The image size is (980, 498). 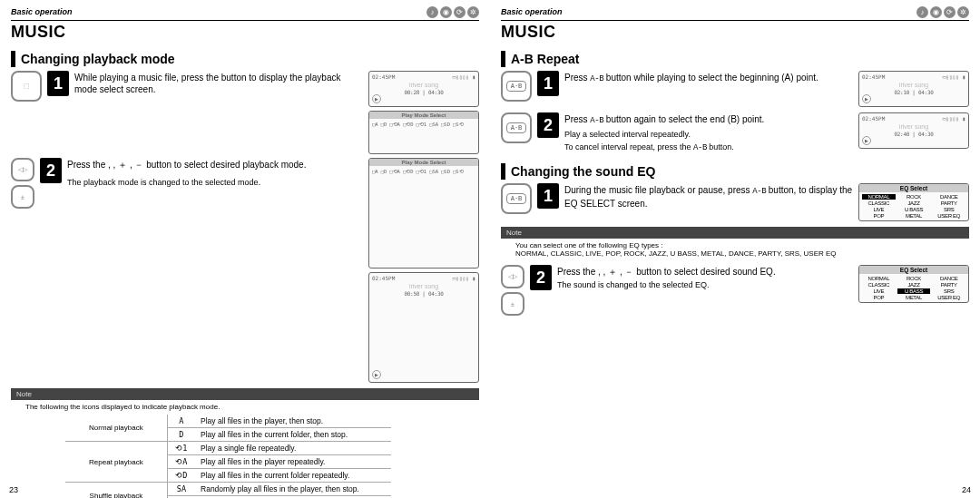 What do you see at coordinates (735, 171) in the screenshot?
I see `section-title-eq: Changing the sound EQ` at bounding box center [735, 171].